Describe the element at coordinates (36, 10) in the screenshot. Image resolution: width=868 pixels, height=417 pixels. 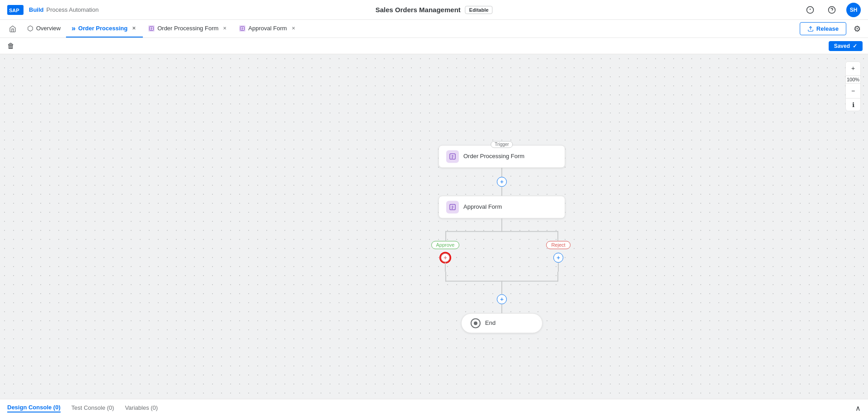
I see `build-label: Build` at that location.